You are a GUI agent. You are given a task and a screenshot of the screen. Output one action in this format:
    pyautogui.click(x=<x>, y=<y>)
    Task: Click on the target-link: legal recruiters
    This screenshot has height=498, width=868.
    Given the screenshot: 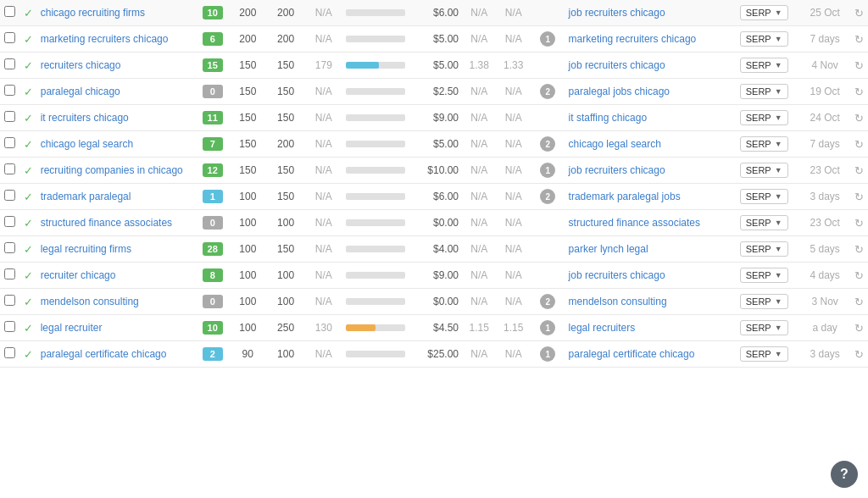 What is the action you would take?
    pyautogui.click(x=602, y=328)
    